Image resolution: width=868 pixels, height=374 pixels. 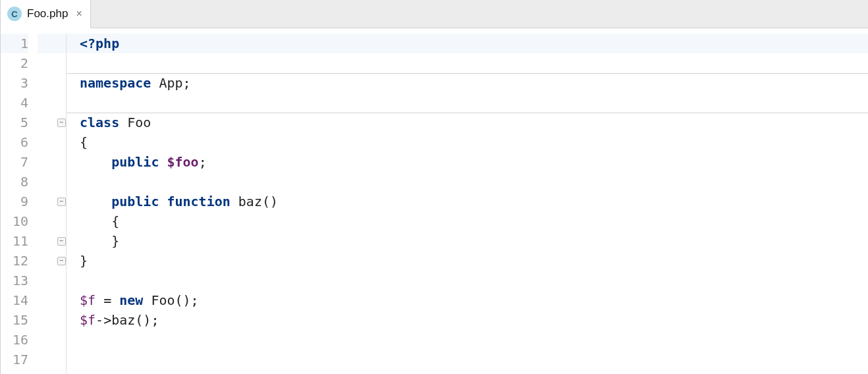 What do you see at coordinates (14, 162) in the screenshot?
I see `line-number: 7` at bounding box center [14, 162].